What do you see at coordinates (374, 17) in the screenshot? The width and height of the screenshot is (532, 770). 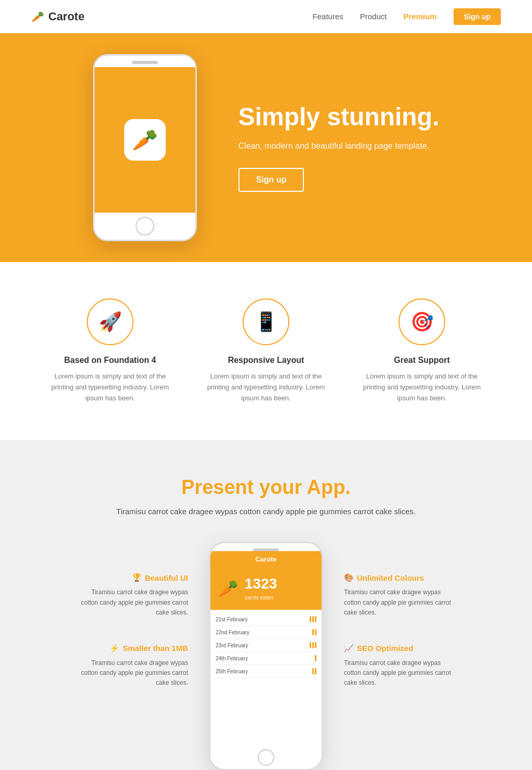 I see `nav-product: Product` at bounding box center [374, 17].